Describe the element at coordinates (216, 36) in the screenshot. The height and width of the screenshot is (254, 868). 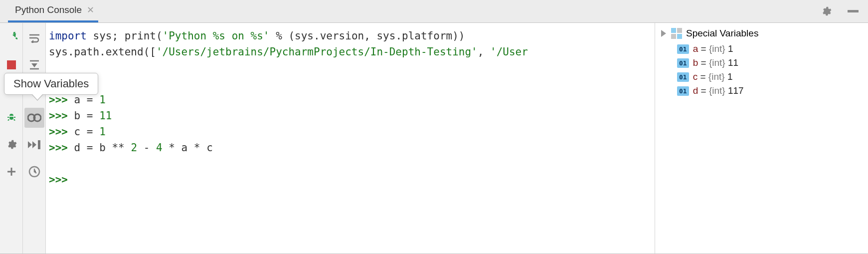
I see `code-string: 'Python %s on %s'` at that location.